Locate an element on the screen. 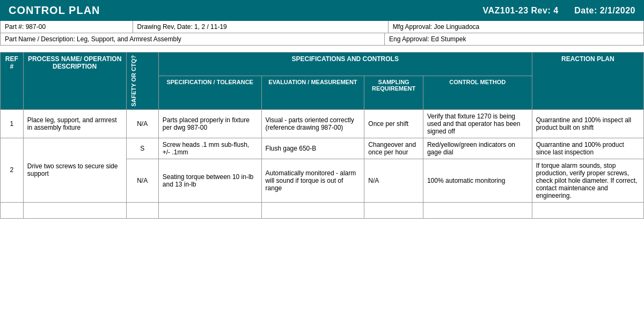 The height and width of the screenshot is (320, 644). spec-cell-empty is located at coordinates (210, 210).